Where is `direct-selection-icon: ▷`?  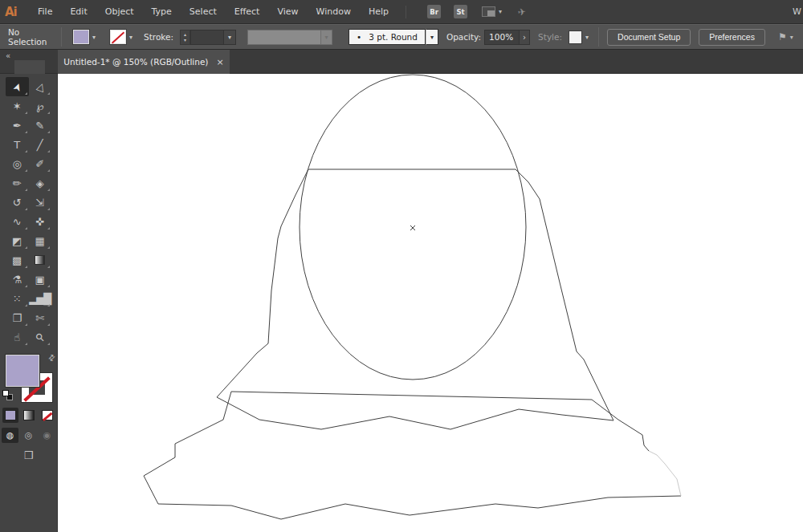
direct-selection-icon: ▷ is located at coordinates (40, 87).